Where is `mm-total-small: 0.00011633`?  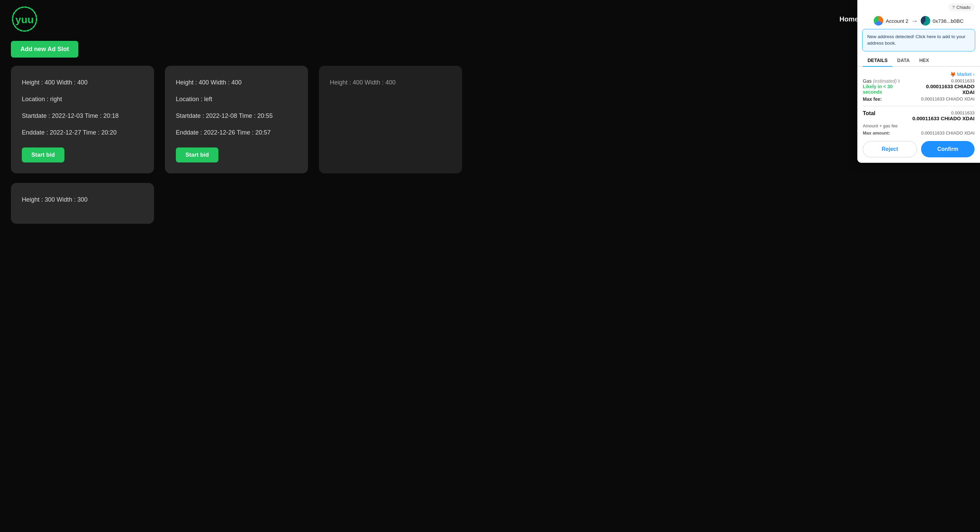
mm-total-small: 0.00011633 is located at coordinates (943, 113).